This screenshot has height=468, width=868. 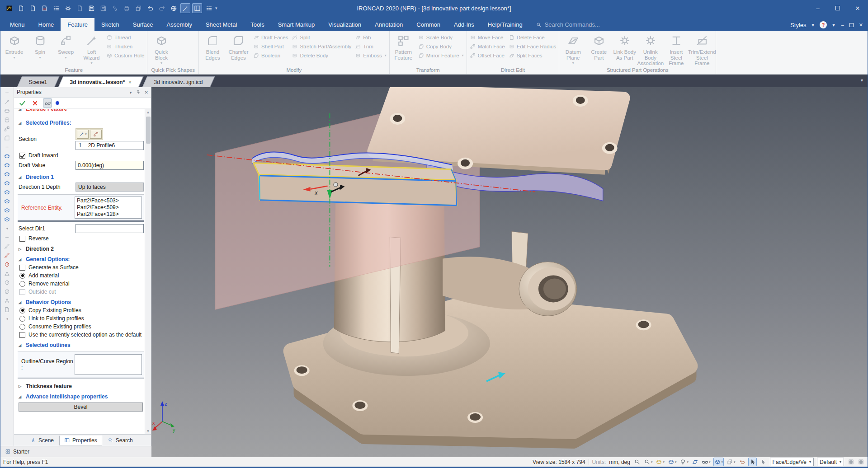 What do you see at coordinates (81, 239) in the screenshot?
I see `reverse-option: Reverse` at bounding box center [81, 239].